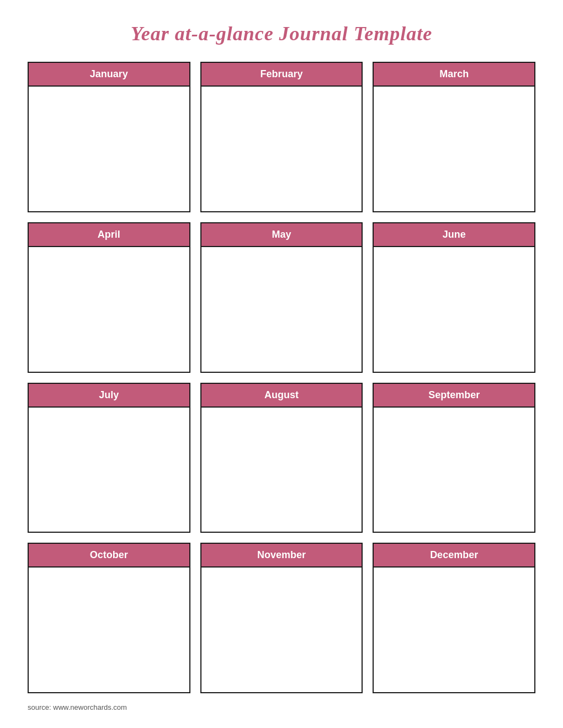  I want to click on month-box-october: October, so click(109, 618).